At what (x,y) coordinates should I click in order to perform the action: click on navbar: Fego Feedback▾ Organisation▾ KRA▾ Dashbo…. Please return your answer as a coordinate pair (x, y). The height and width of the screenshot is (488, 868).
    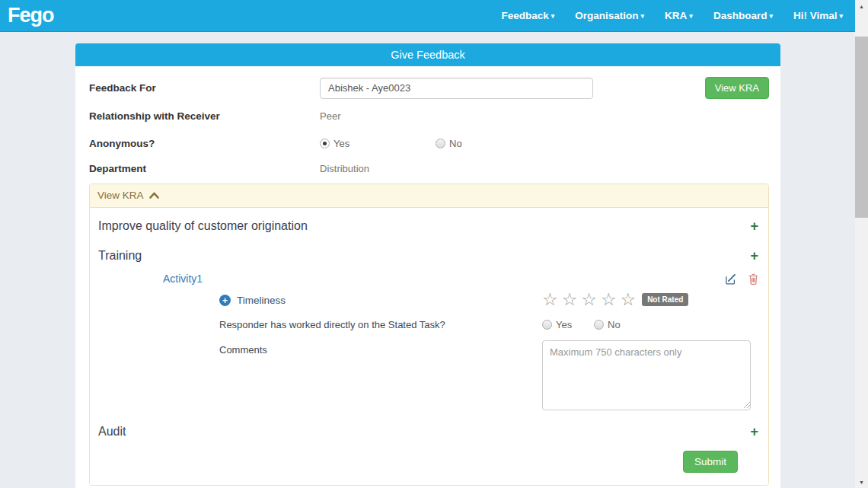
    Looking at the image, I should click on (428, 16).